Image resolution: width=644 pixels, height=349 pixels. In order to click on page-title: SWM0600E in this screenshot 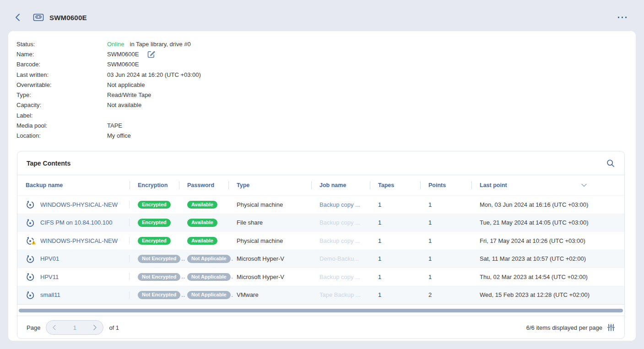, I will do `click(68, 17)`.